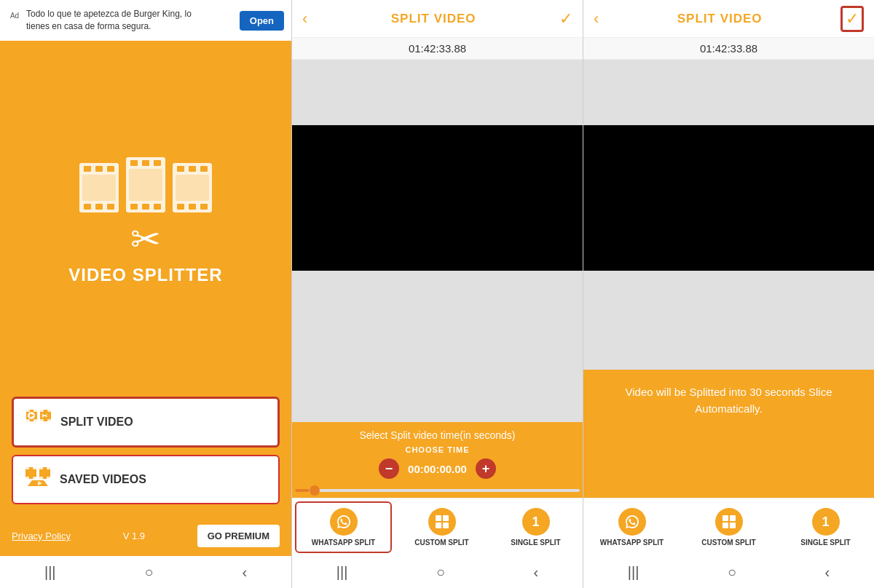 Image resolution: width=874 pixels, height=588 pixels. I want to click on tab-custom-split-2: CUSTOM SPLIT, so click(441, 527).